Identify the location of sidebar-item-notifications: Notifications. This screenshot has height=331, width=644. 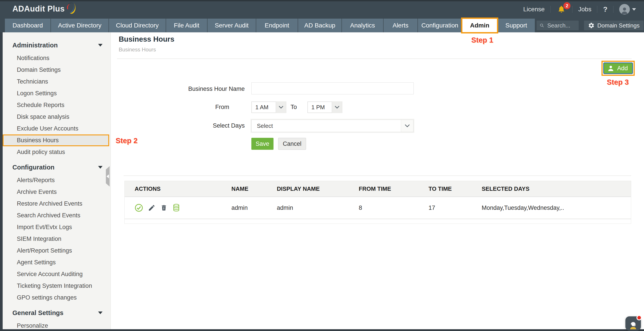
(56, 58).